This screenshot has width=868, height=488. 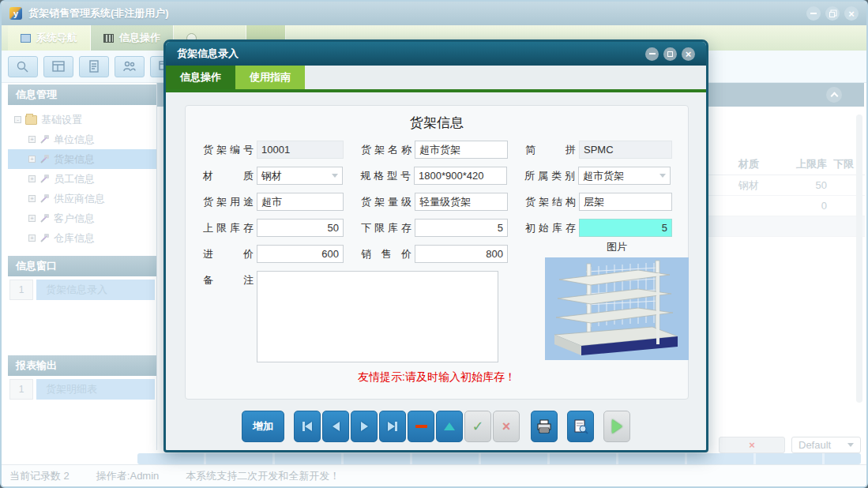 What do you see at coordinates (386, 254) in the screenshot?
I see `sale-price-label: 销售价` at bounding box center [386, 254].